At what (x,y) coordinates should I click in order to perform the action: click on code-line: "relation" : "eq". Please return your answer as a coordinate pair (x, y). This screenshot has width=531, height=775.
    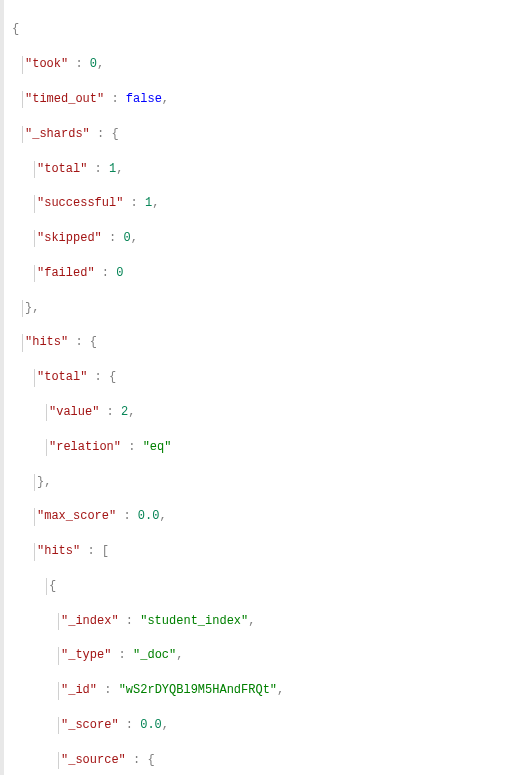
    Looking at the image, I should click on (286, 448).